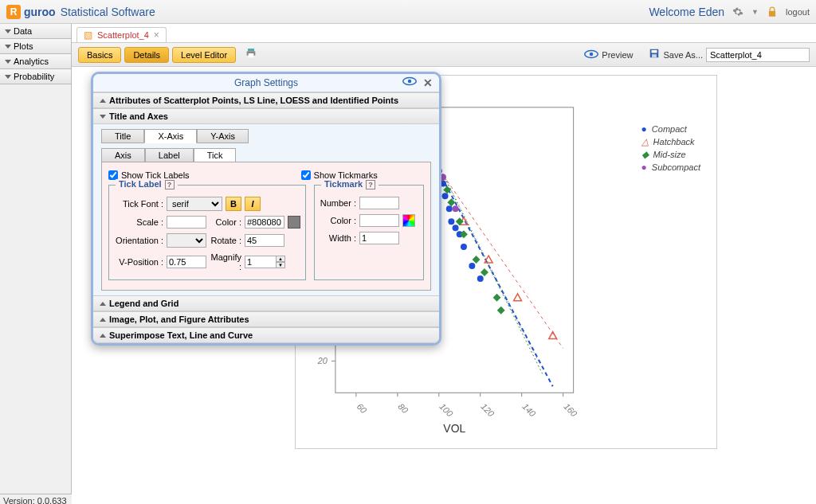  What do you see at coordinates (121, 35) in the screenshot?
I see `tab-scatterplot: ▧ Scatterplot_4 ×` at bounding box center [121, 35].